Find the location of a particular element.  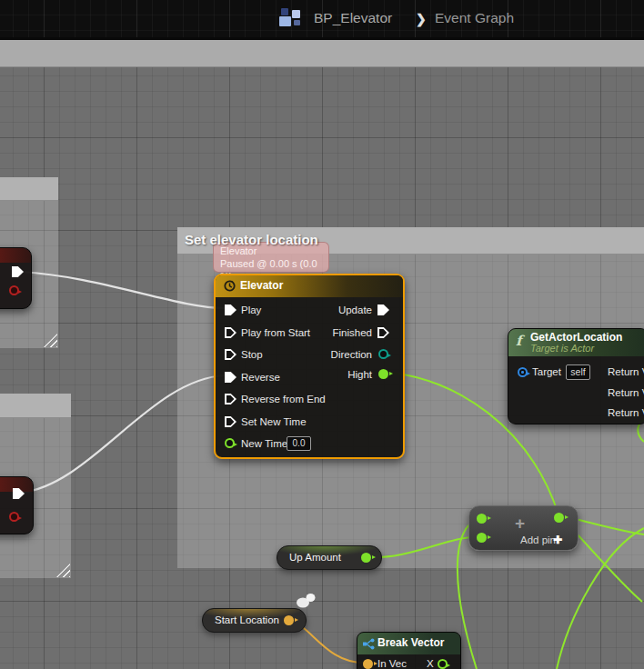

break-struct-icon is located at coordinates (369, 644).